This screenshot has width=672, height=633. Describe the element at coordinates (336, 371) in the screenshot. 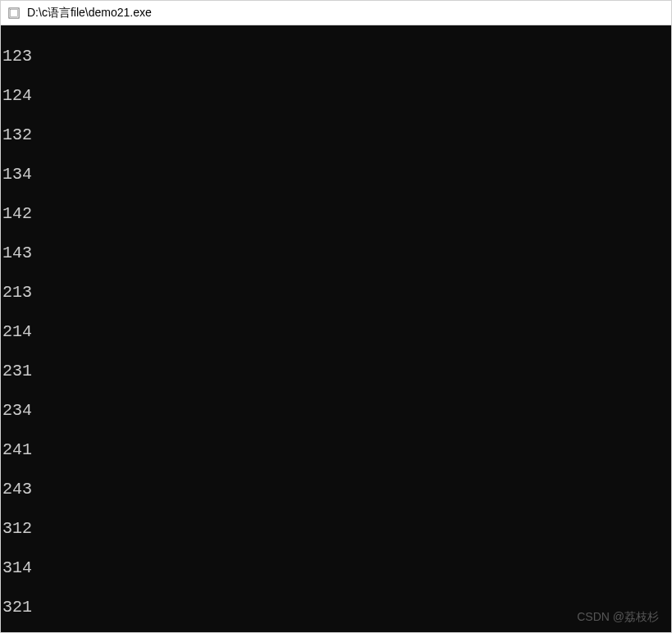

I see `output-line: 231` at that location.